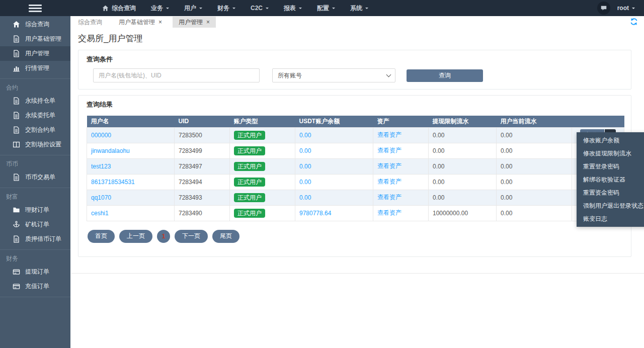  I want to click on topnav-label: C2C, so click(257, 8).